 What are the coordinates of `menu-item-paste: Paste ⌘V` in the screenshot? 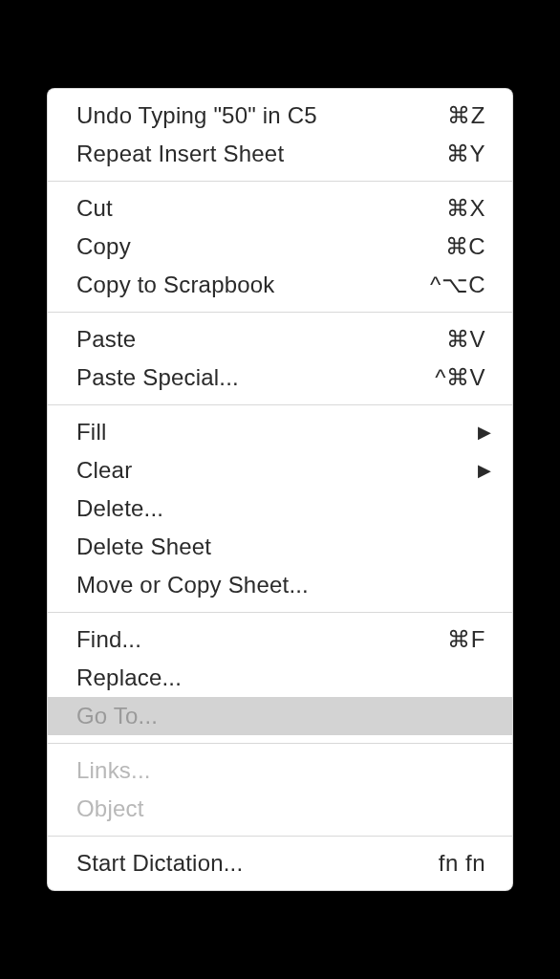 It's located at (280, 339).